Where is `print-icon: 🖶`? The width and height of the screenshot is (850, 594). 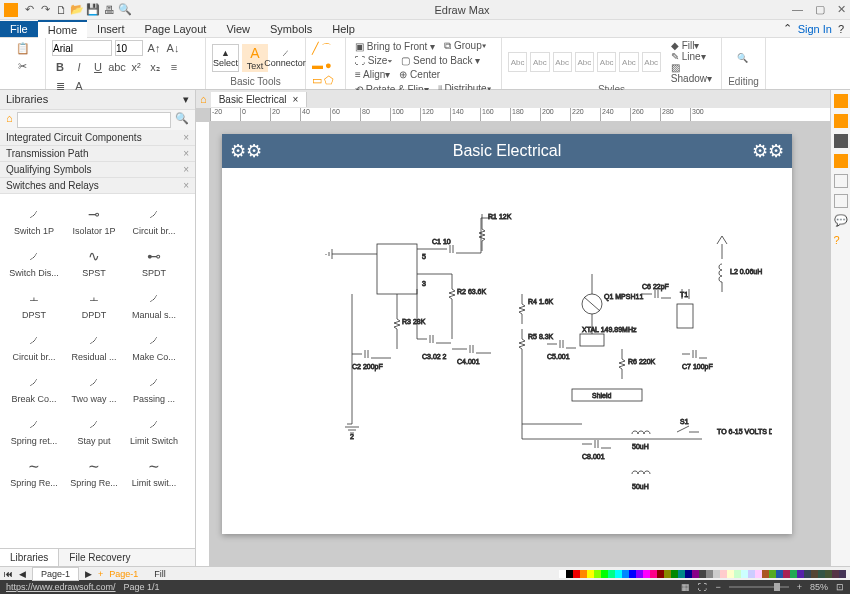
print-icon: 🖶 is located at coordinates (109, 10).